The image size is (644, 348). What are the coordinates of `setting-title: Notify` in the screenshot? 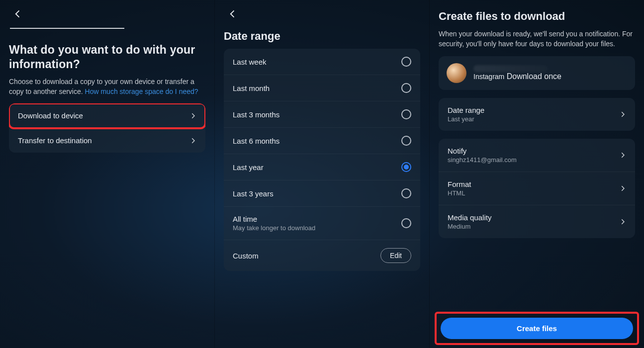 It's located at (482, 151).